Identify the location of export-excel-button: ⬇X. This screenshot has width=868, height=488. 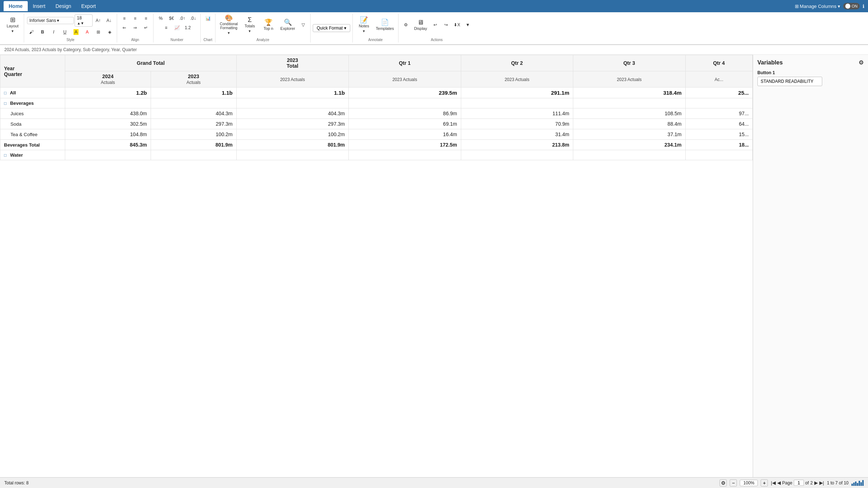
(457, 25).